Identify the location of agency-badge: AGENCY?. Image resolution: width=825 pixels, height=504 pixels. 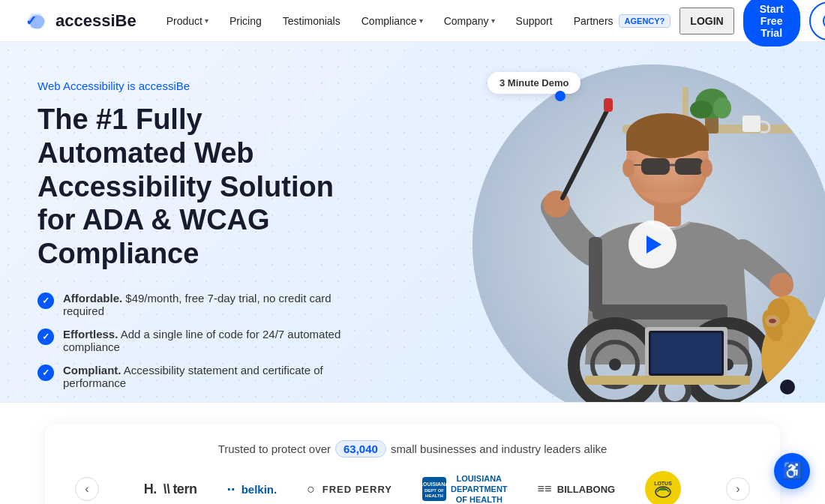
(645, 21).